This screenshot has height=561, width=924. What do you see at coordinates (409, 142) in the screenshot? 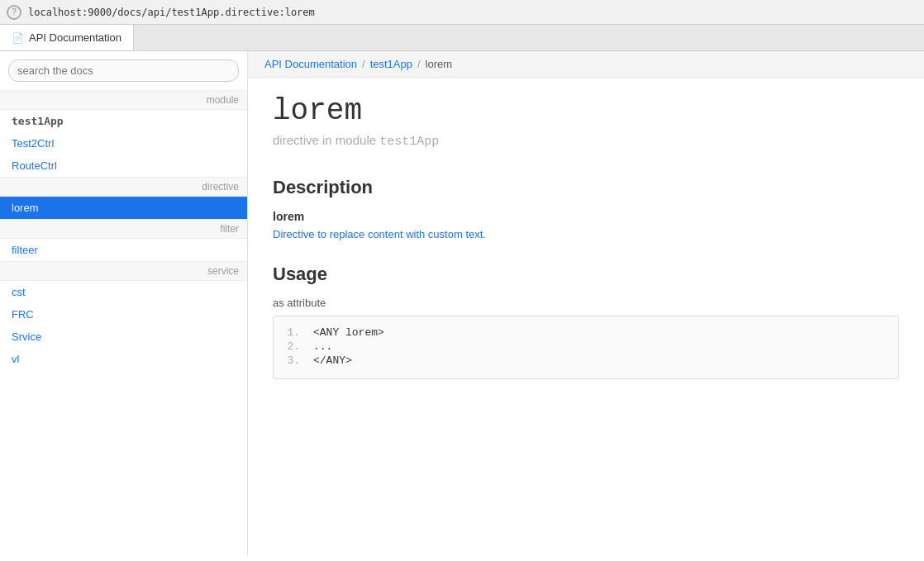
I see `subtitle-module: test1App` at bounding box center [409, 142].